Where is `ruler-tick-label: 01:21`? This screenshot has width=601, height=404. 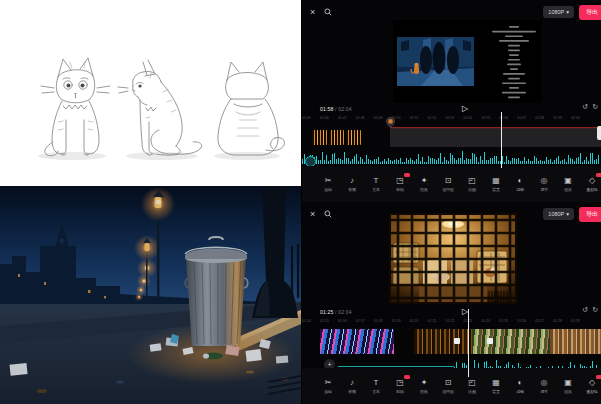 ruler-tick-label: 01:21 is located at coordinates (432, 321).